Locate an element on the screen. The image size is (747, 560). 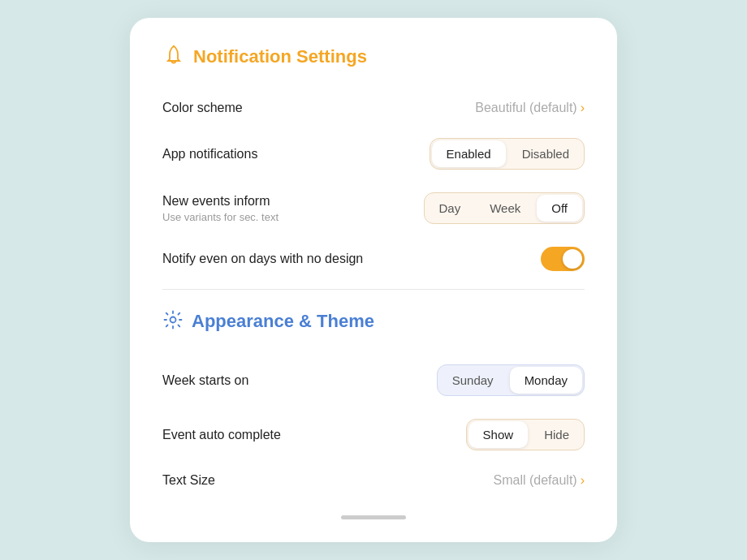
scroll-bar is located at coordinates (374, 518).